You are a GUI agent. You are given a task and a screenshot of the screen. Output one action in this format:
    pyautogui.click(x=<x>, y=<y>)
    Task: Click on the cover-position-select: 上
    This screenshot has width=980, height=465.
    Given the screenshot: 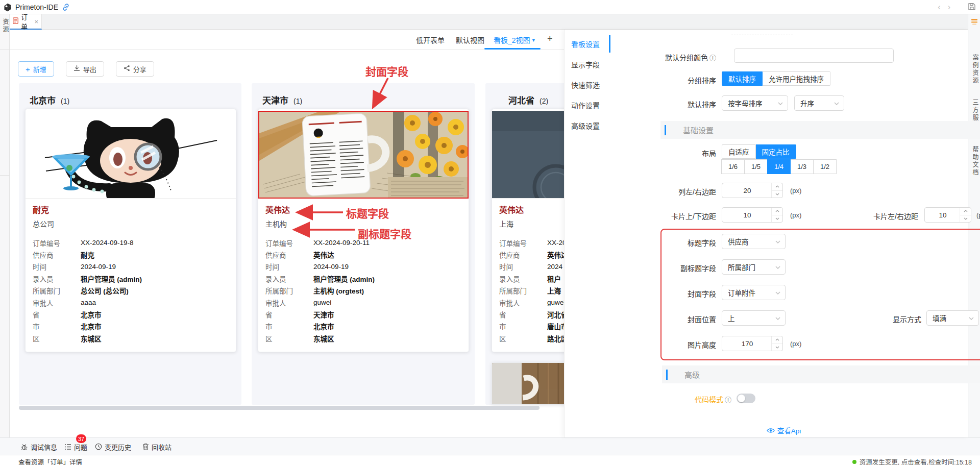 What is the action you would take?
    pyautogui.click(x=753, y=318)
    